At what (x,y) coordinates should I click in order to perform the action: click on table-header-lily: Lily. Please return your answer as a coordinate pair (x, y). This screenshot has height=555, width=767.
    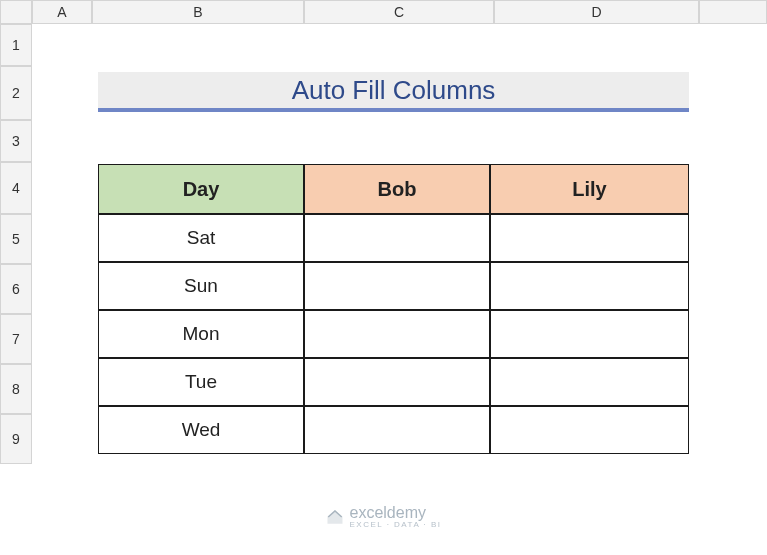
    Looking at the image, I should click on (590, 189).